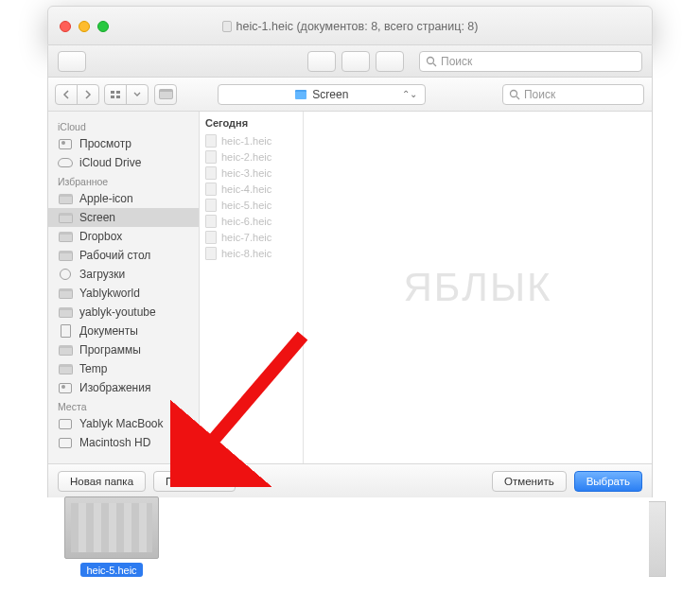 The image size is (700, 592). What do you see at coordinates (123, 293) in the screenshot?
I see `sidebar-item-yablykworld: Yablykworld` at bounding box center [123, 293].